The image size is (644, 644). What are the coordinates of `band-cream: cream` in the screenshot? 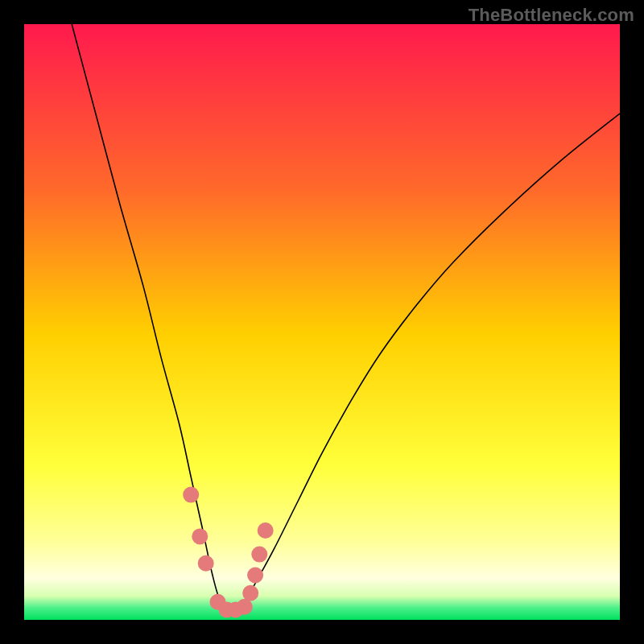 It's located at (322, 586).